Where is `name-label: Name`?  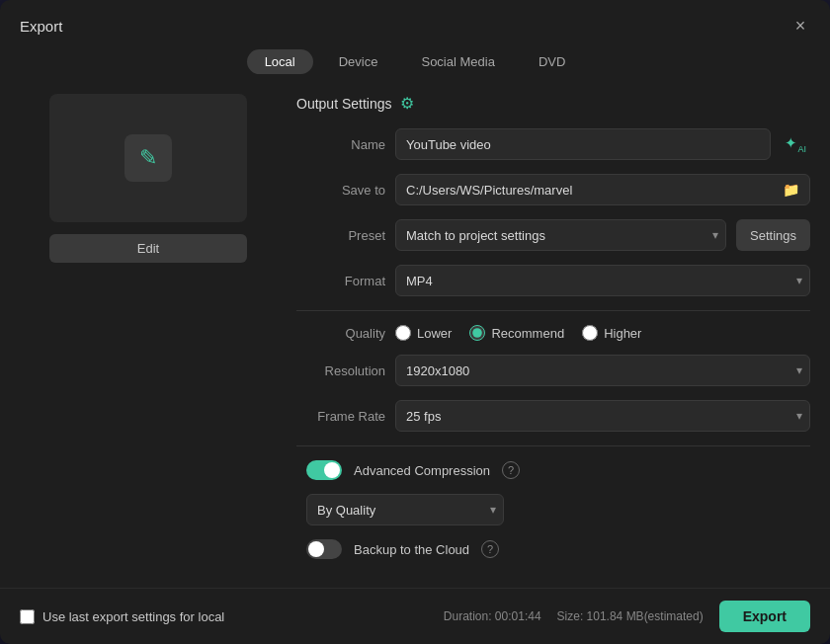
name-label: Name is located at coordinates (341, 144).